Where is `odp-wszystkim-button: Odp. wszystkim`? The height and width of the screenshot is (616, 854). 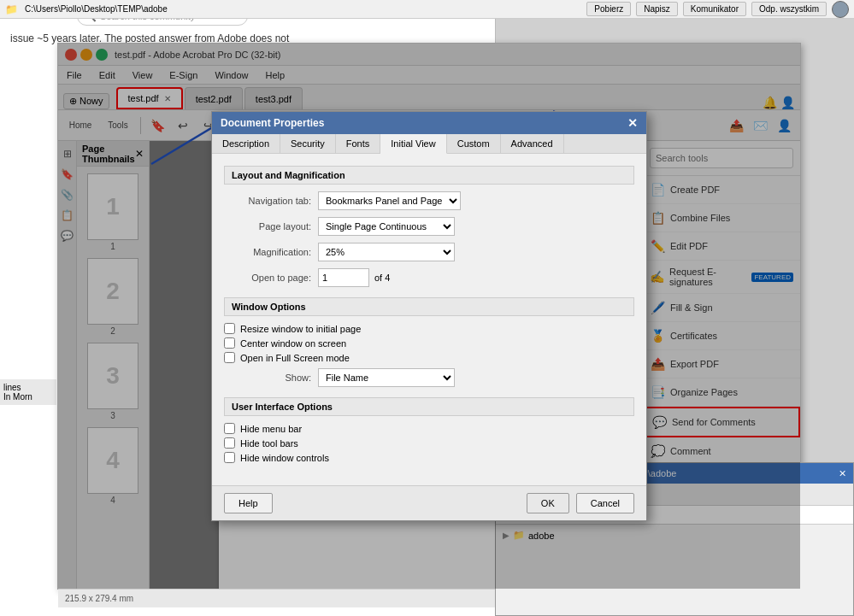 odp-wszystkim-button: Odp. wszystkim is located at coordinates (789, 9).